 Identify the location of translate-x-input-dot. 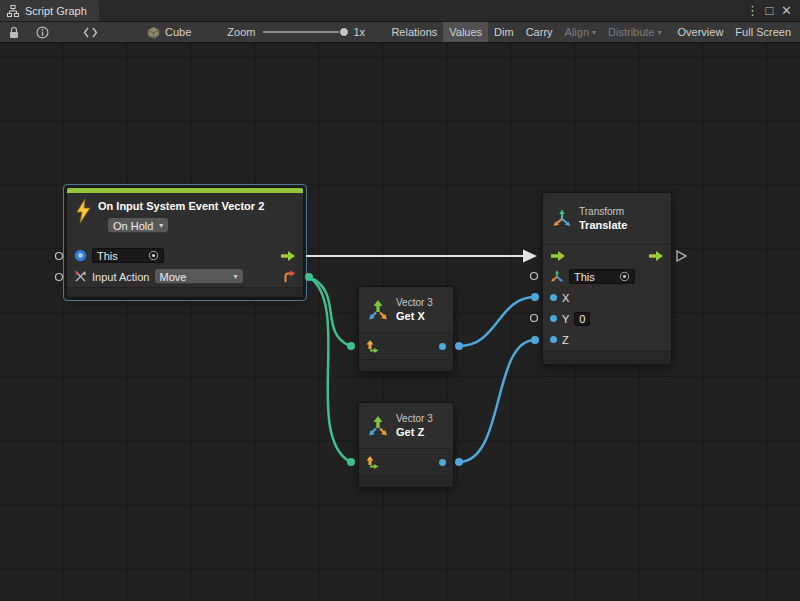
(535, 297).